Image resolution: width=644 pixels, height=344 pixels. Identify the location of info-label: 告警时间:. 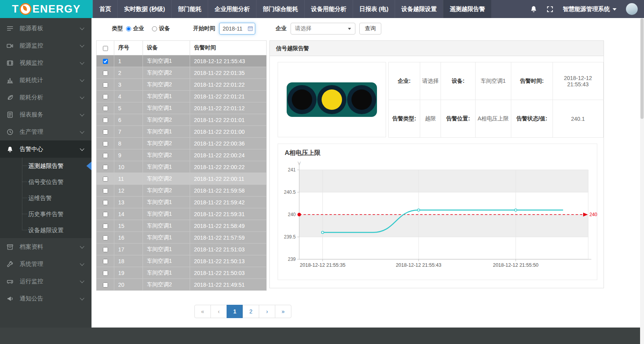
(532, 81).